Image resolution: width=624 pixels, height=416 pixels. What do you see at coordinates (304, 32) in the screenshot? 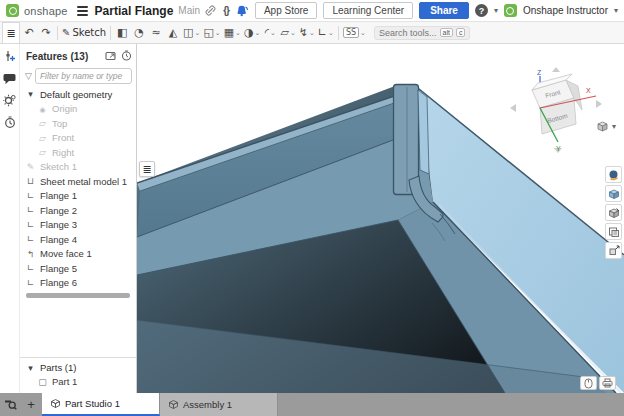
I see `helix-icon` at bounding box center [304, 32].